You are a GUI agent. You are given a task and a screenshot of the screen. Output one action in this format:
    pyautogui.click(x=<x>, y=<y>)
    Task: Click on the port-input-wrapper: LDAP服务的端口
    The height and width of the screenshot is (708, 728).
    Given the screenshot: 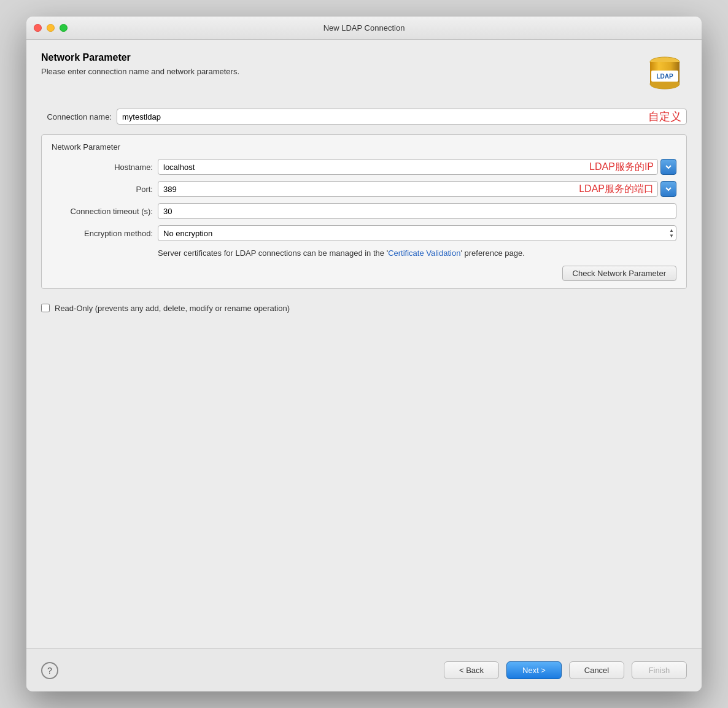 What is the action you would take?
    pyautogui.click(x=417, y=189)
    